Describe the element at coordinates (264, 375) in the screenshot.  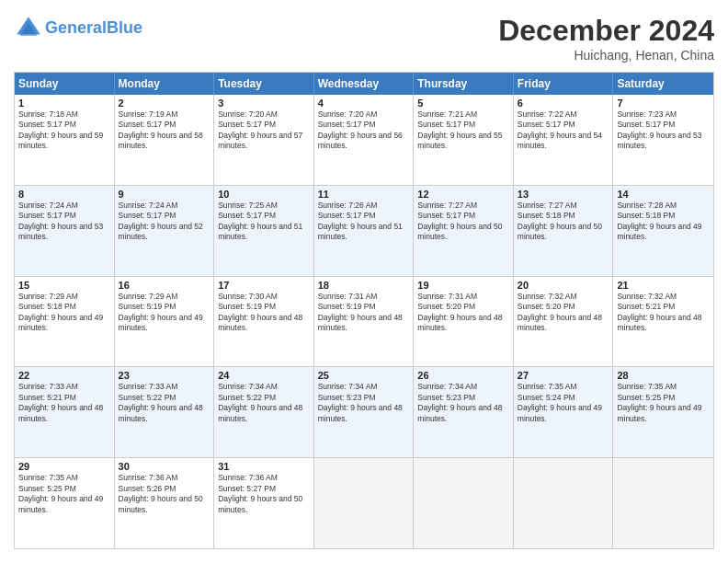
I see `cell-date: 24` at that location.